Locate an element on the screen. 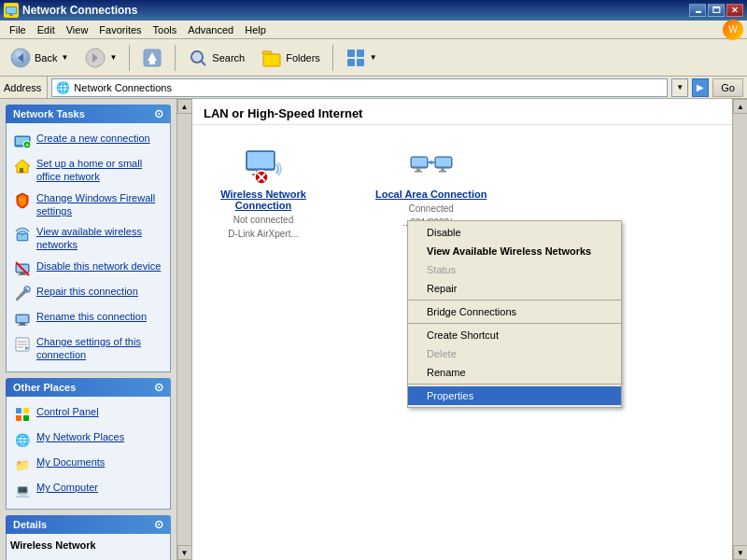 The height and width of the screenshot is (560, 747). views-dropdown-arrow: ▼ is located at coordinates (374, 58).